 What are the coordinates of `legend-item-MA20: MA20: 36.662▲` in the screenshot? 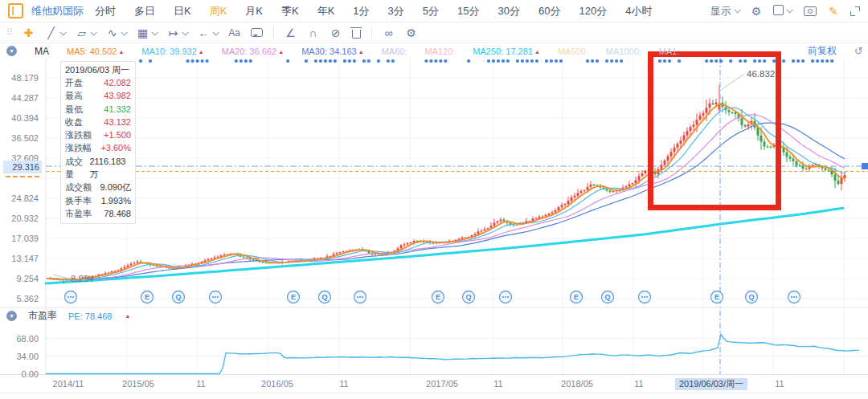 It's located at (252, 51).